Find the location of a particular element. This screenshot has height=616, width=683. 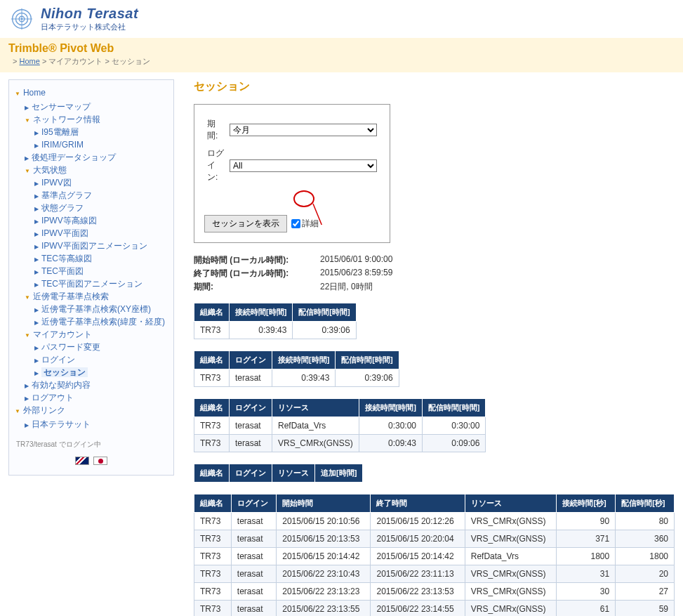

nav-item: 大気状態 is located at coordinates (50, 170).